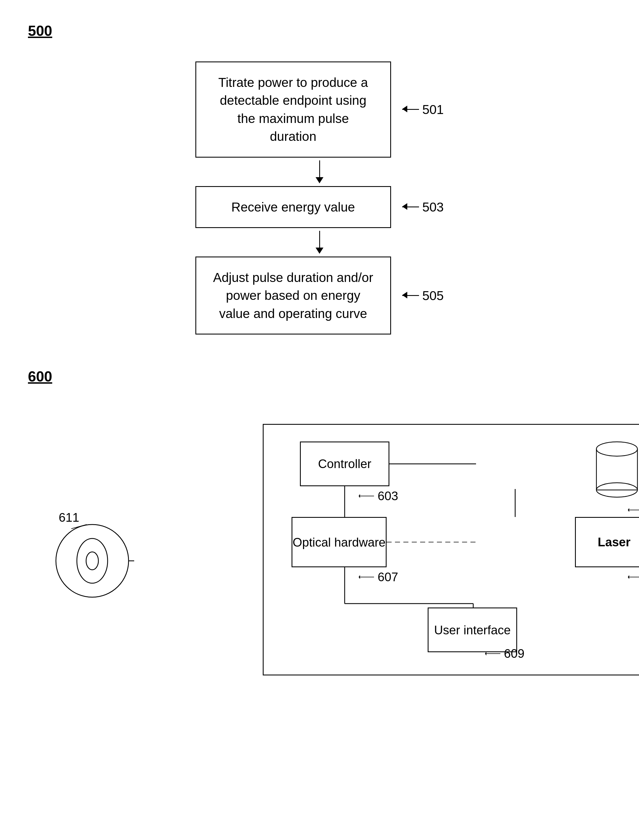 Image resolution: width=639 pixels, height=840 pixels. I want to click on ref-label-505: 505, so click(433, 296).